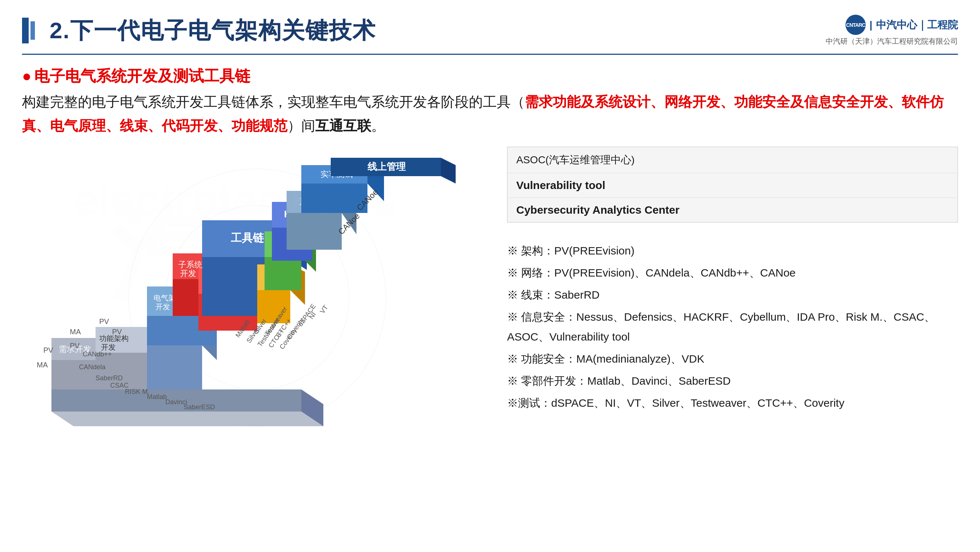 Image resolution: width=980 pixels, height=552 pixels. Describe the element at coordinates (273, 102) in the screenshot. I see `text-before: 构建完整的电子电气系统开发工具链体系，实现整车电气系统开发各阶段的工具（` at that location.